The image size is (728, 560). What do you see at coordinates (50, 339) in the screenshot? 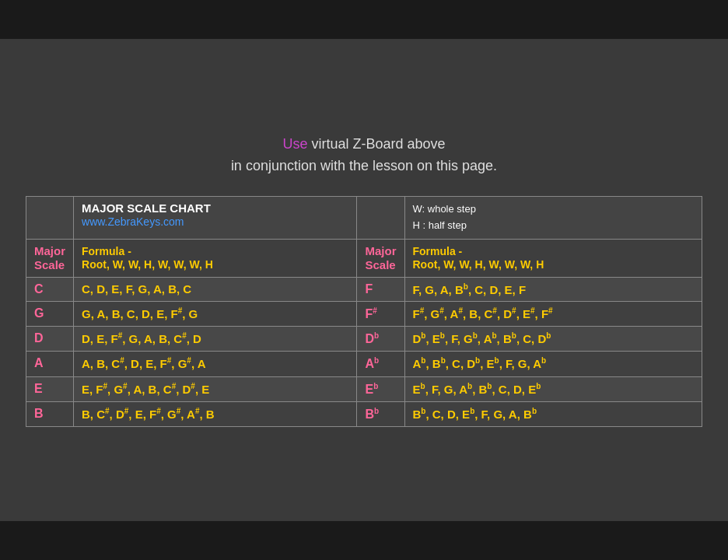
I see `key-d: D` at bounding box center [50, 339].